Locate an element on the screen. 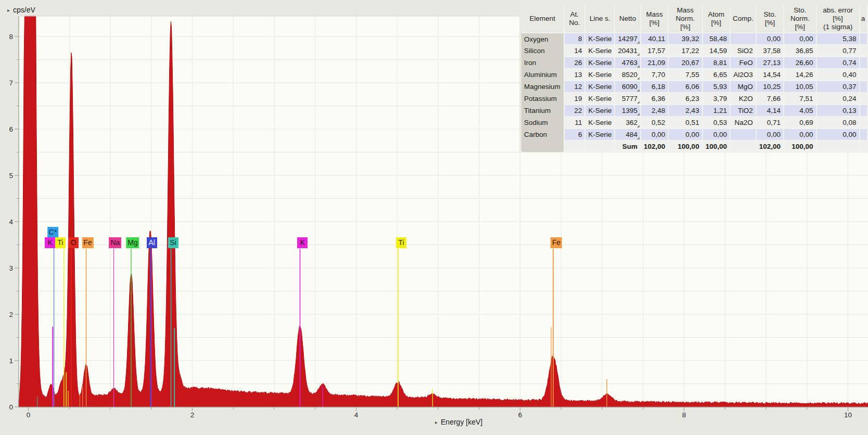 The height and width of the screenshot is (435, 868). cell-mass: 21,09 is located at coordinates (655, 62).